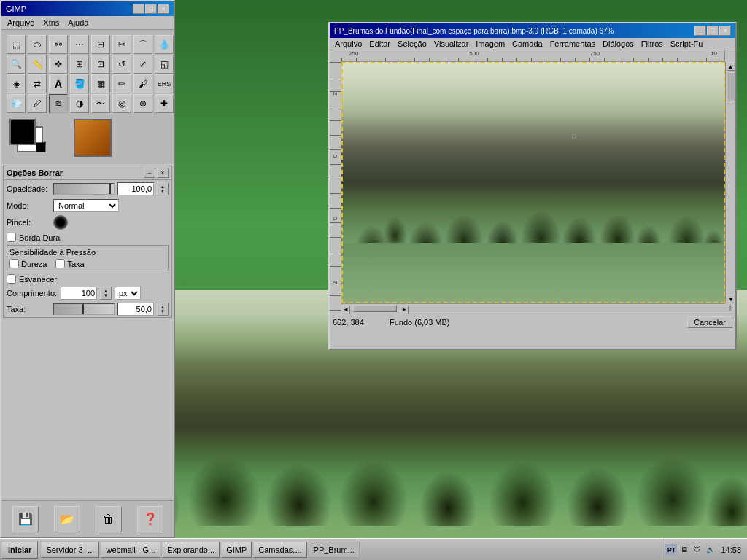 This screenshot has width=747, height=560. What do you see at coordinates (730, 182) in the screenshot?
I see `vertical-scrollbar: ▲ ▼` at bounding box center [730, 182].